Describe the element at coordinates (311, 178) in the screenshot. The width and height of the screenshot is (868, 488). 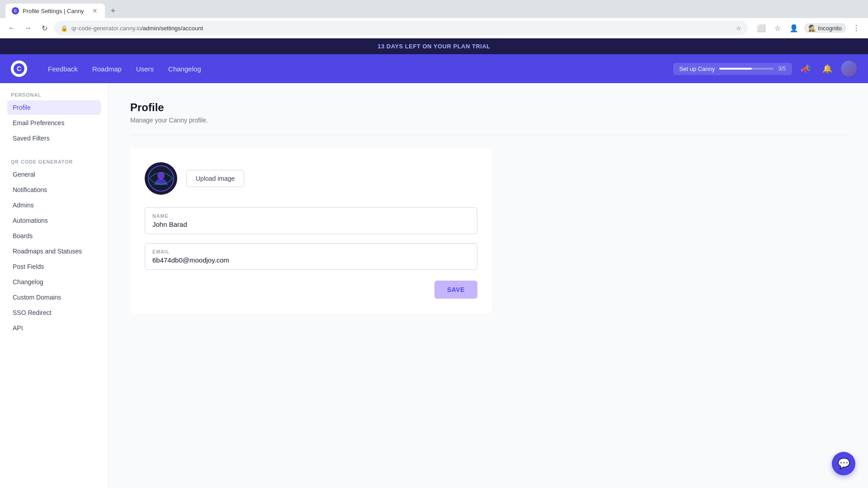
I see `avatar-upload-area: Upload image` at that location.